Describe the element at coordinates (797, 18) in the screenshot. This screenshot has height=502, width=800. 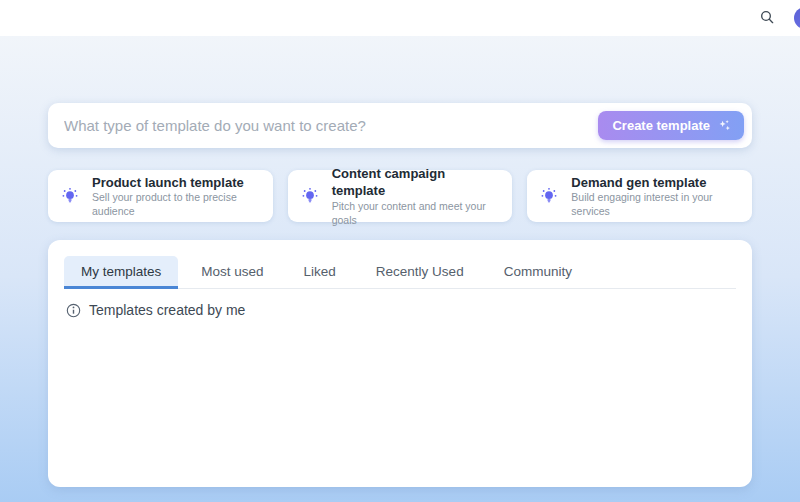
I see `avatar` at that location.